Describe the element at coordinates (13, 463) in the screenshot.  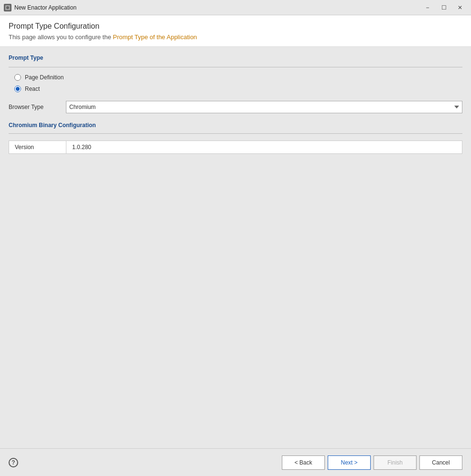
I see `help-button: ?` at that location.